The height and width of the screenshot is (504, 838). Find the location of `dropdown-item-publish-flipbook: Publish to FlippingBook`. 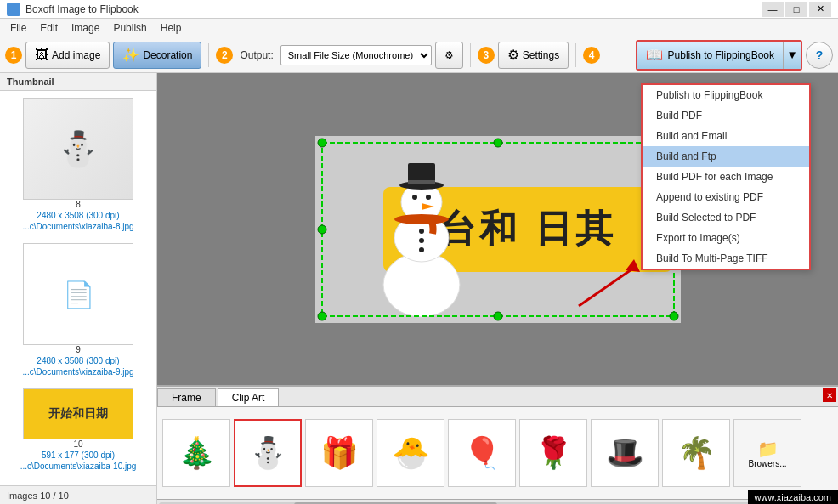

dropdown-item-publish-flipbook: Publish to FlippingBook is located at coordinates (726, 95).